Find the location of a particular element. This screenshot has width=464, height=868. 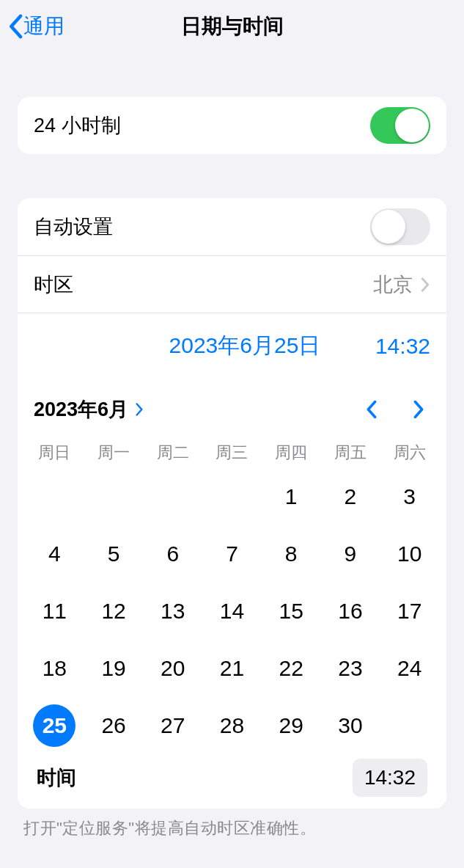

chevron-right-small-icon is located at coordinates (139, 409).